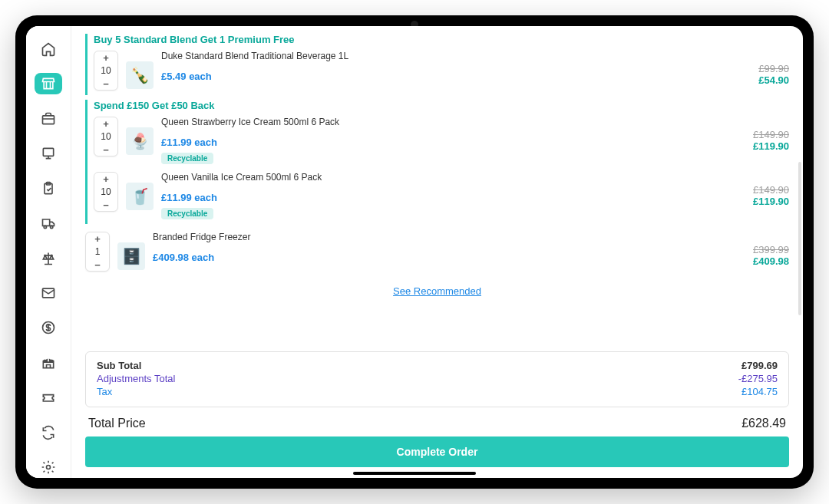  I want to click on cart-line-item: +10−🍾Duke Standard Blend Traditional Bev…, so click(441, 71).